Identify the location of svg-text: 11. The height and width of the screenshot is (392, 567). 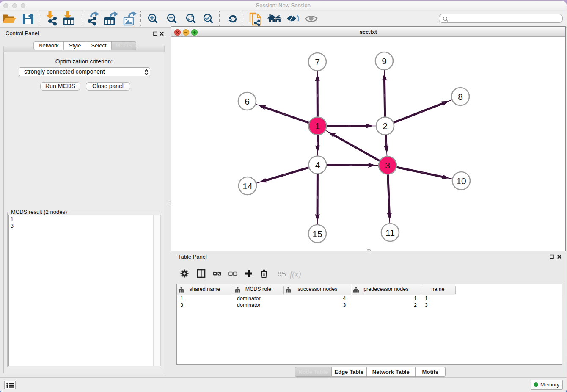
(390, 233).